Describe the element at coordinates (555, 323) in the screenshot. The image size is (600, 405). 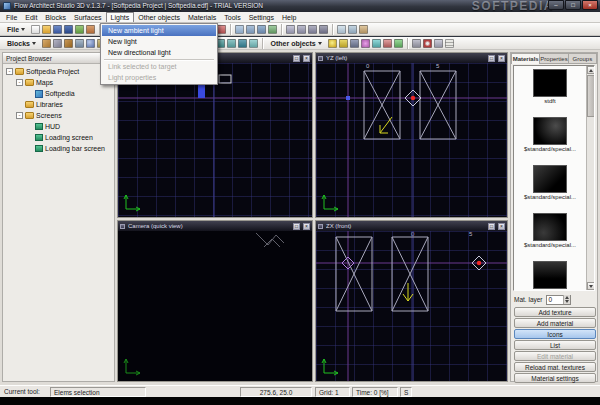
I see `add-material-button: Add material` at that location.